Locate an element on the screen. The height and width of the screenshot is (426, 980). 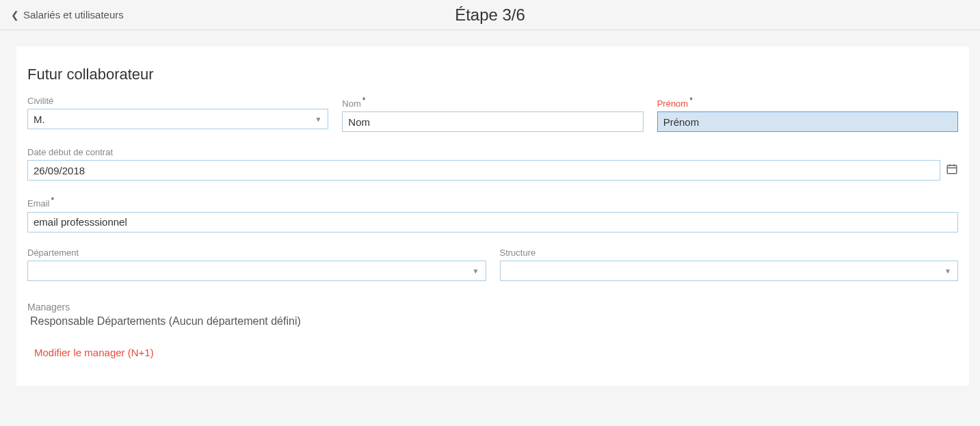
value-managers: Responsable Départements (Aucun départem… is located at coordinates (492, 321).